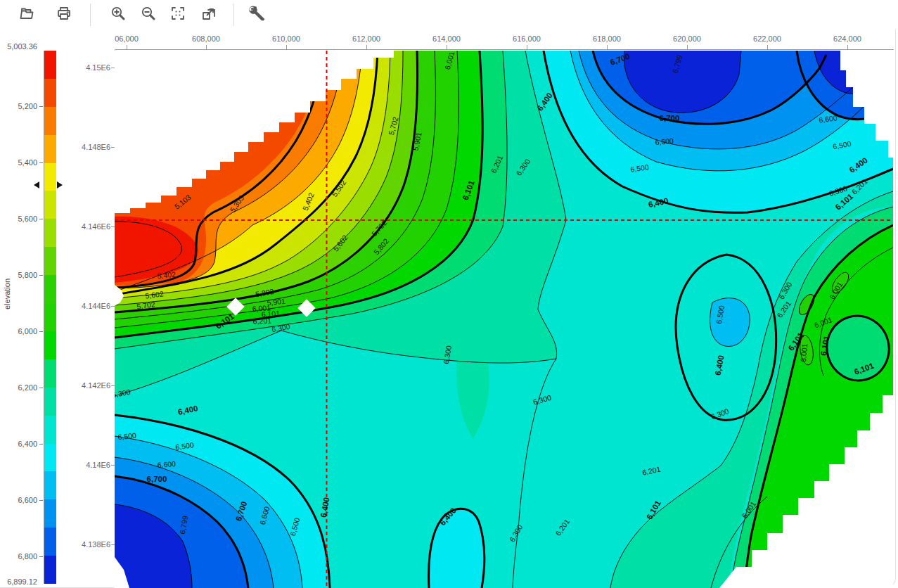 The width and height of the screenshot is (898, 588). Describe the element at coordinates (20, 388) in the screenshot. I see `colorbar-tick-label: 6,200` at that location.